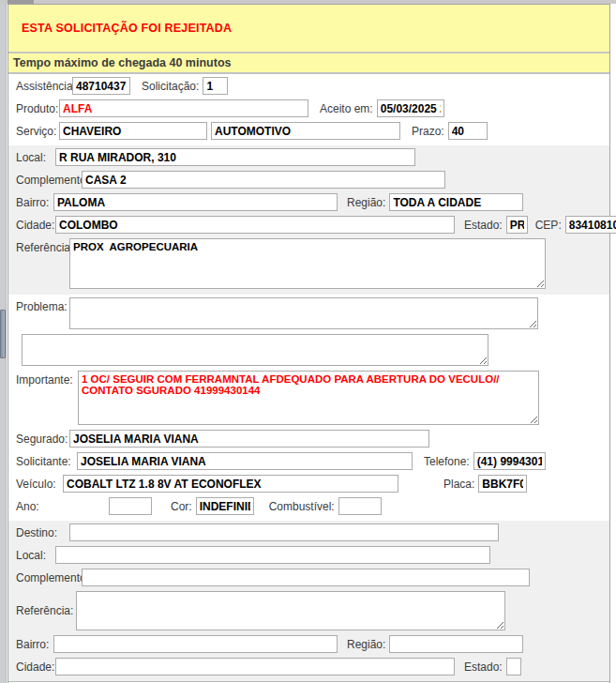 The height and width of the screenshot is (683, 616). I want to click on row-veiculo: Veículo: Placa:, so click(309, 484).